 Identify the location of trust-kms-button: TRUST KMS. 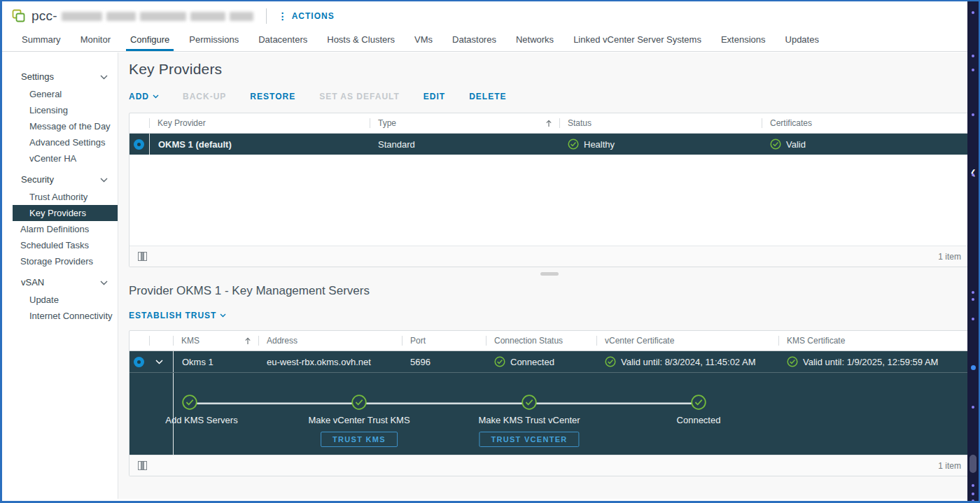
(359, 439).